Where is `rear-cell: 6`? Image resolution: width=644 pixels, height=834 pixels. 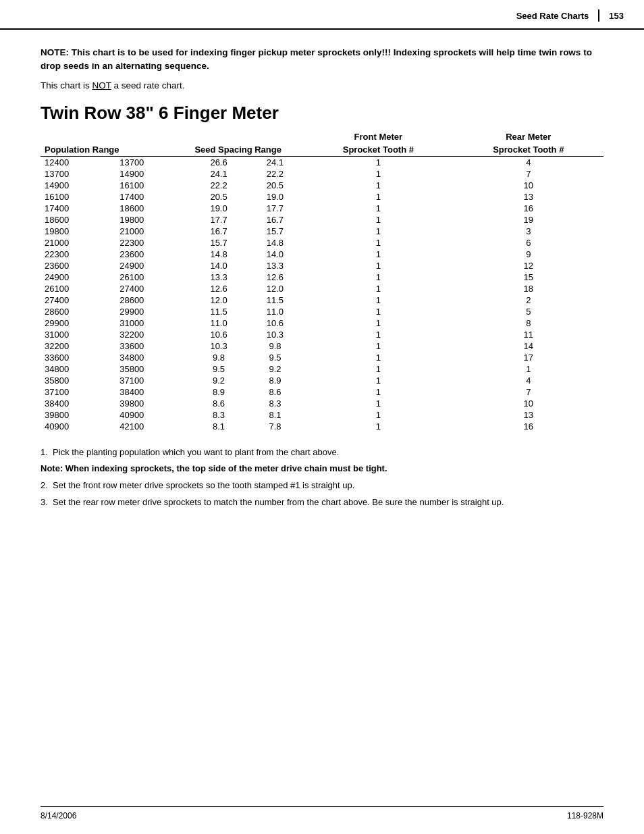 rear-cell: 6 is located at coordinates (529, 243).